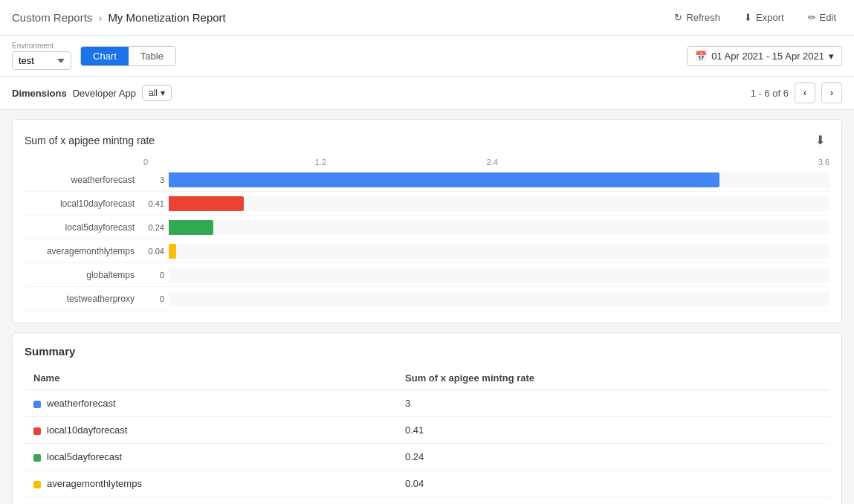 Image resolution: width=854 pixels, height=504 pixels. I want to click on axis-label-2: 2.4, so click(572, 162).